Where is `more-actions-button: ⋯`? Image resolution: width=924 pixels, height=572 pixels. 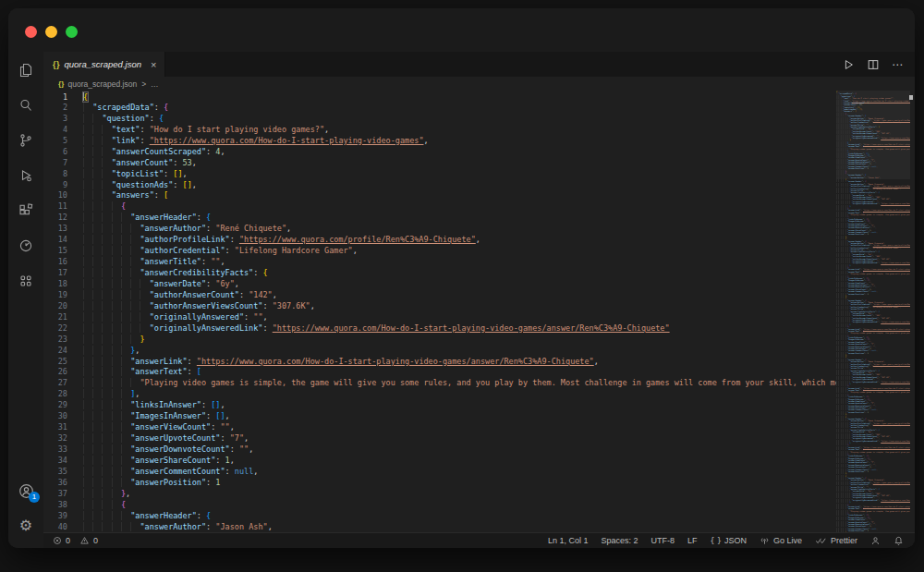 more-actions-button: ⋯ is located at coordinates (898, 65).